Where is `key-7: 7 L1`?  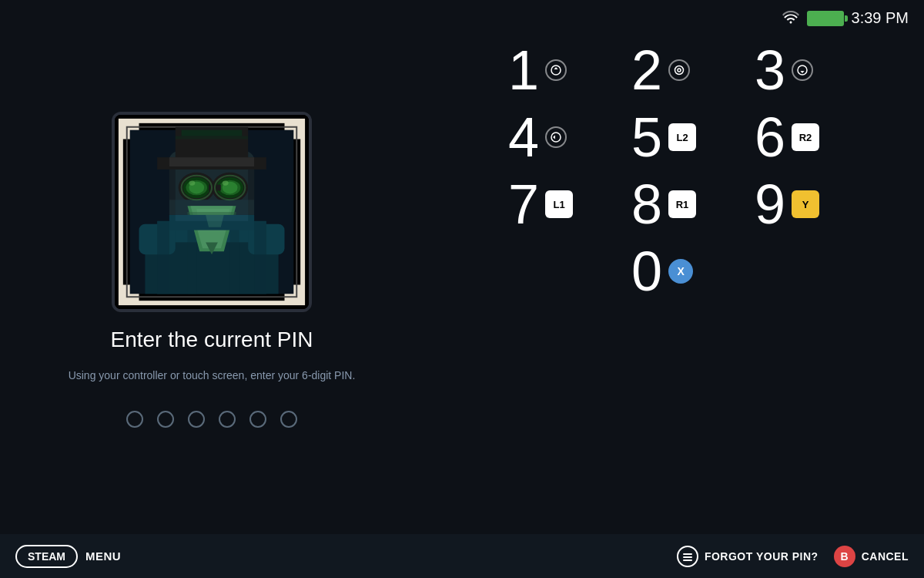 key-7: 7 L1 is located at coordinates (570, 204).